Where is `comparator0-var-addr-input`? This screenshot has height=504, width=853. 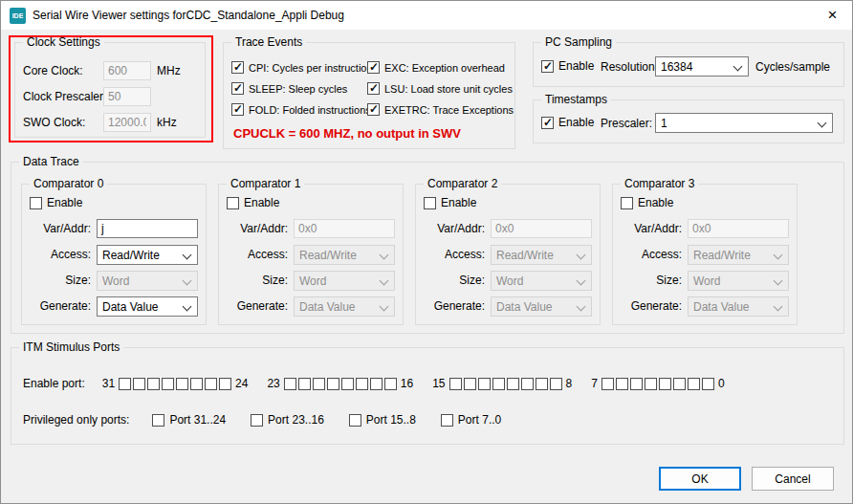
comparator0-var-addr-input is located at coordinates (147, 229).